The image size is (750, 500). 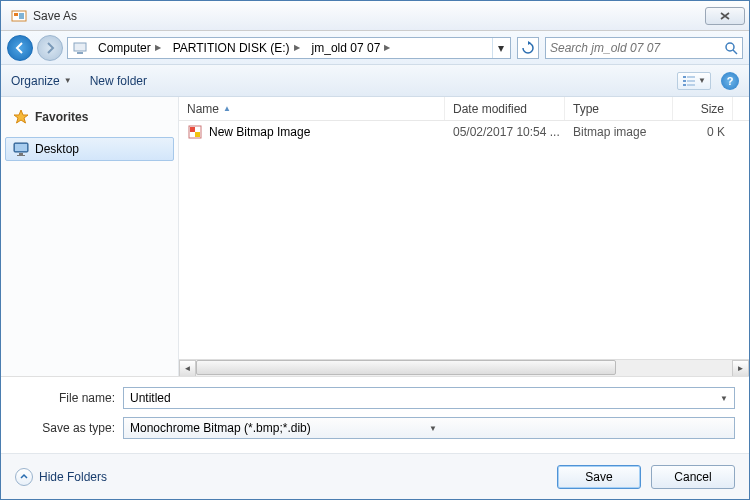 I want to click on scroll-thumb, so click(x=406, y=368).